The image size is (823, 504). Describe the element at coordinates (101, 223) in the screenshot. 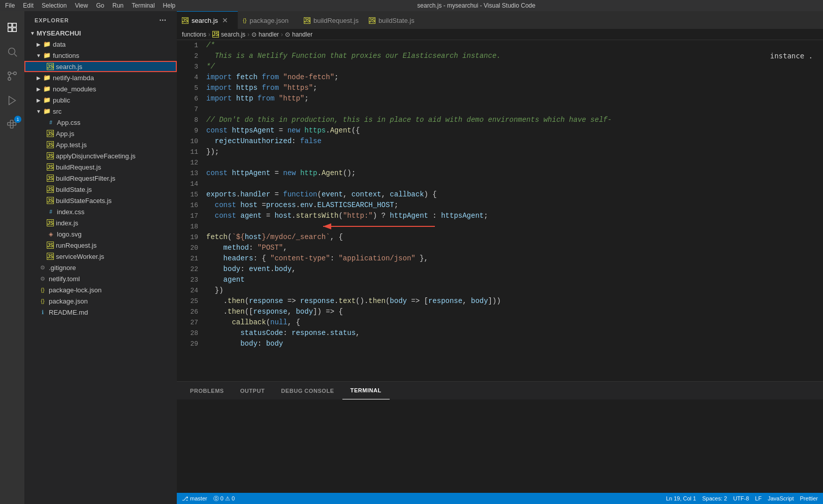

I see `tree-item-index-js: JS index.js` at that location.